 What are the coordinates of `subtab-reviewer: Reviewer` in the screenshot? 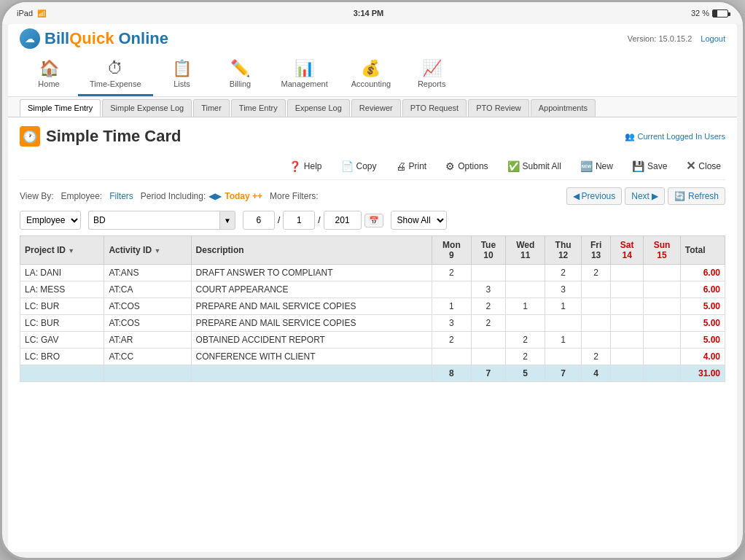 It's located at (376, 108).